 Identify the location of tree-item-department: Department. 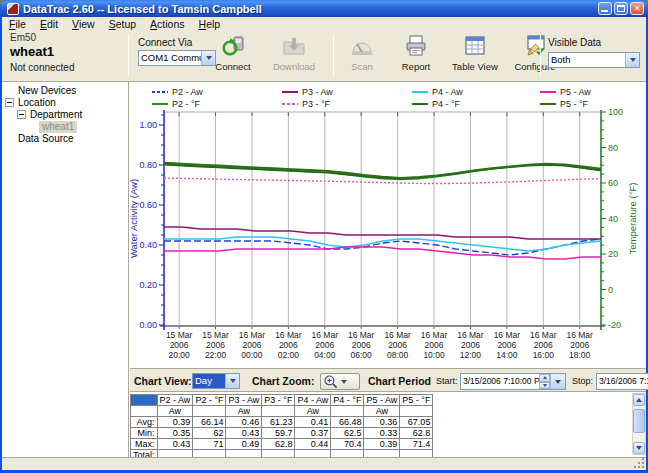
(65, 115).